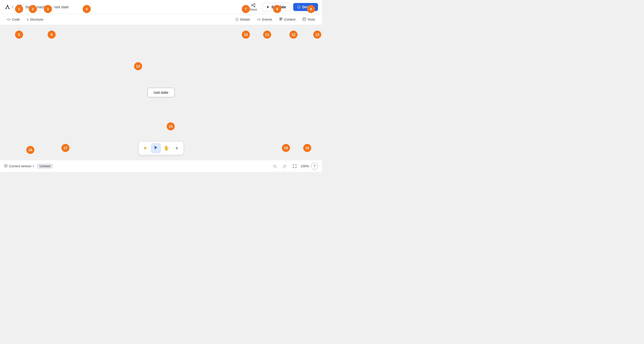  I want to click on tab-code: <> Code, so click(14, 20).